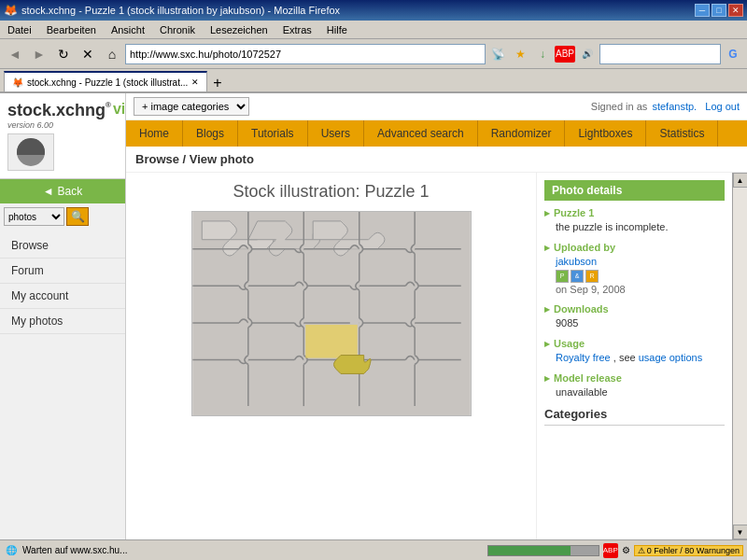 The image size is (747, 560). What do you see at coordinates (702, 10) in the screenshot?
I see `minimize-button: ─` at bounding box center [702, 10].